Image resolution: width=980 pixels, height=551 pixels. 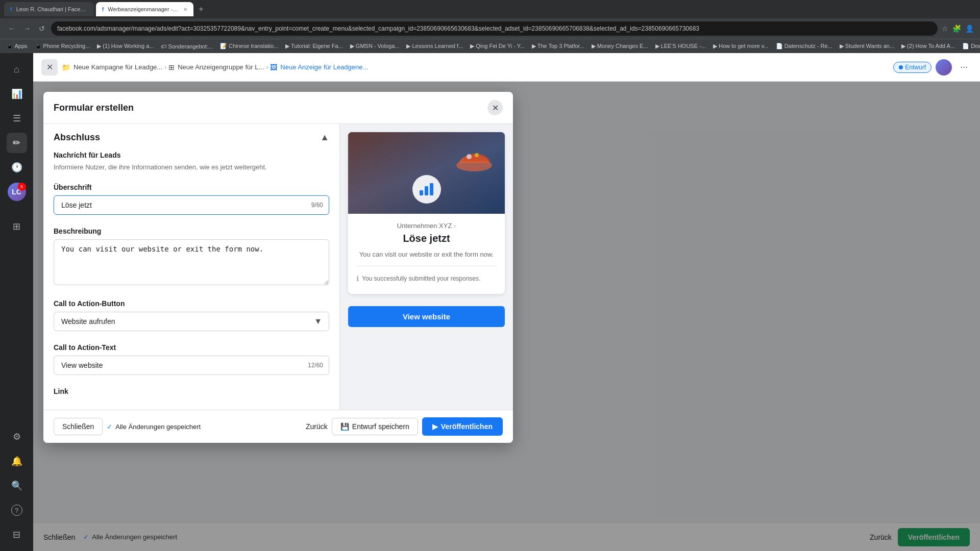 What do you see at coordinates (145, 9) in the screenshot?
I see `tab-ads-manager: f Werbeanzeigenmanager - We... ✕` at bounding box center [145, 9].